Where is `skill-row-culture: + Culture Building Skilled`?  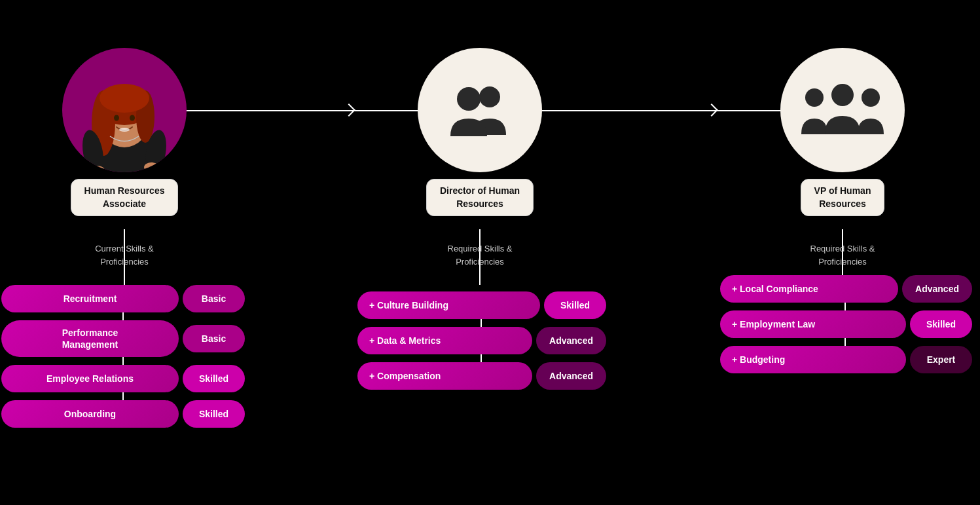
skill-row-culture: + Culture Building Skilled is located at coordinates (482, 305).